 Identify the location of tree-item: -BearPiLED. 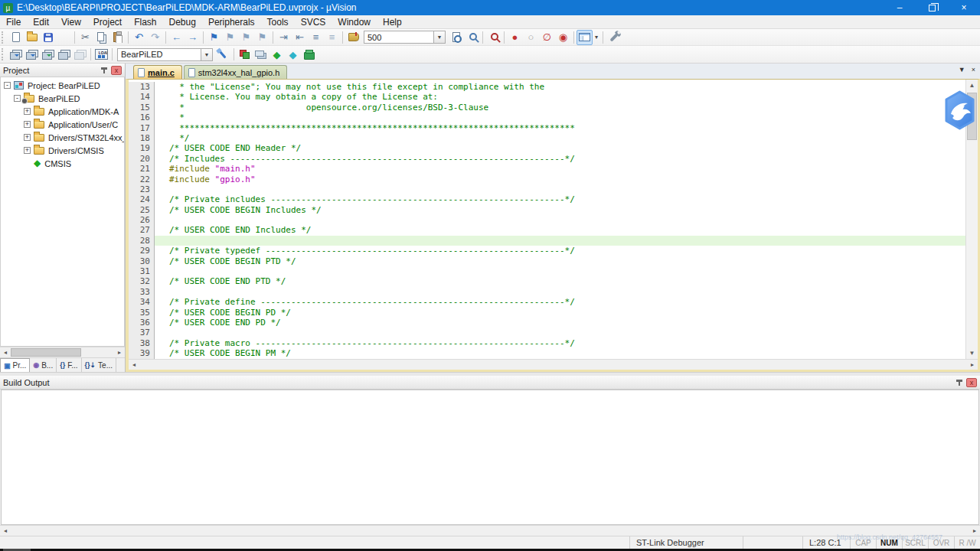
(63, 98).